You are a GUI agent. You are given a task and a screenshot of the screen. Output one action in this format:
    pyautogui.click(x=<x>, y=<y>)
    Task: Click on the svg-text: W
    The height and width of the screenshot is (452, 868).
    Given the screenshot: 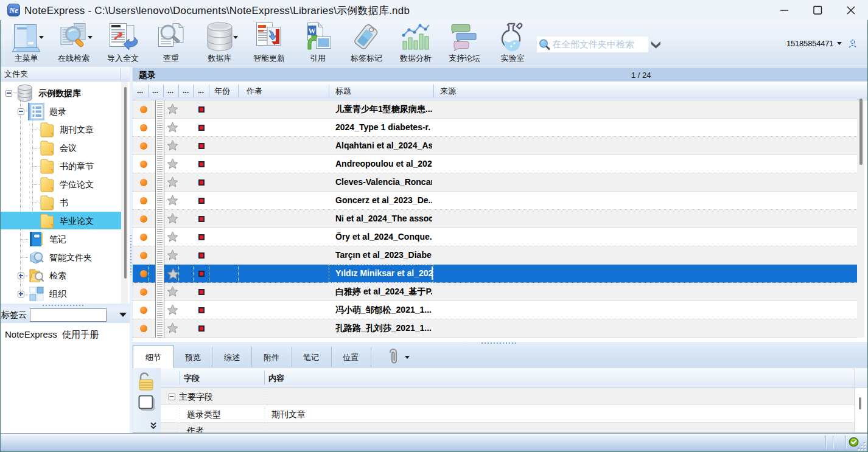 What is the action you would take?
    pyautogui.click(x=312, y=31)
    